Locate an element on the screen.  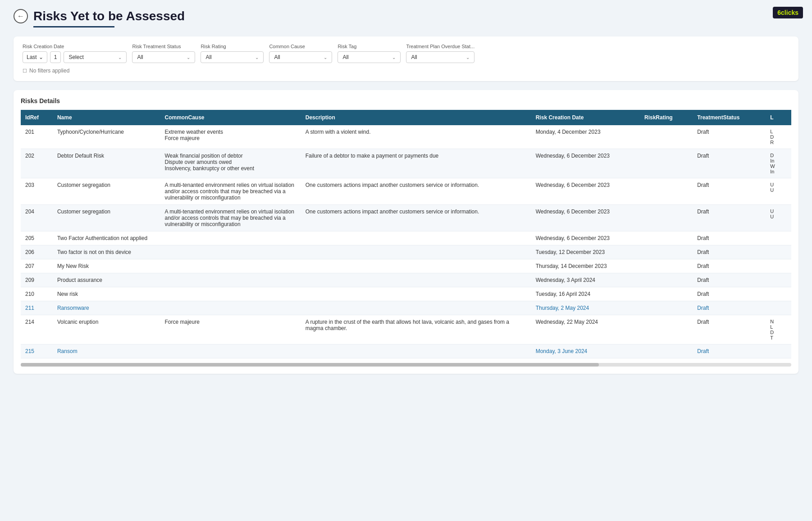
cell-idref: 205 is located at coordinates (37, 239).